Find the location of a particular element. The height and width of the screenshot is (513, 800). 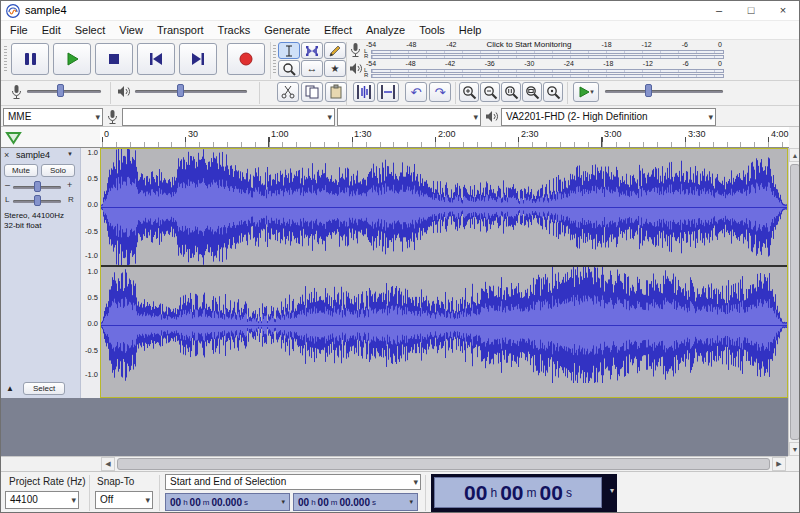

envelope-tool-button is located at coordinates (312, 50).